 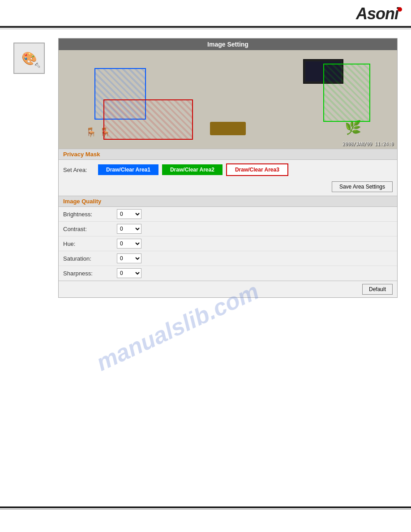 What do you see at coordinates (228, 170) in the screenshot?
I see `set-area-row: Set Area: Draw/Clear Area1 Draw/Clear Ar…` at bounding box center [228, 170].